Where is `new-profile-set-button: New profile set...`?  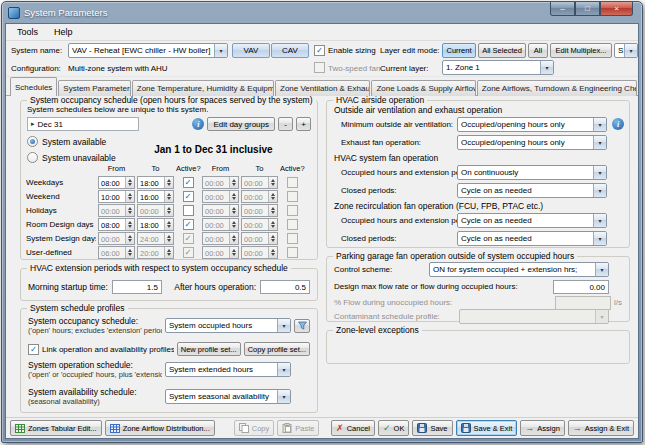
new-profile-set-button: New profile set... is located at coordinates (209, 349).